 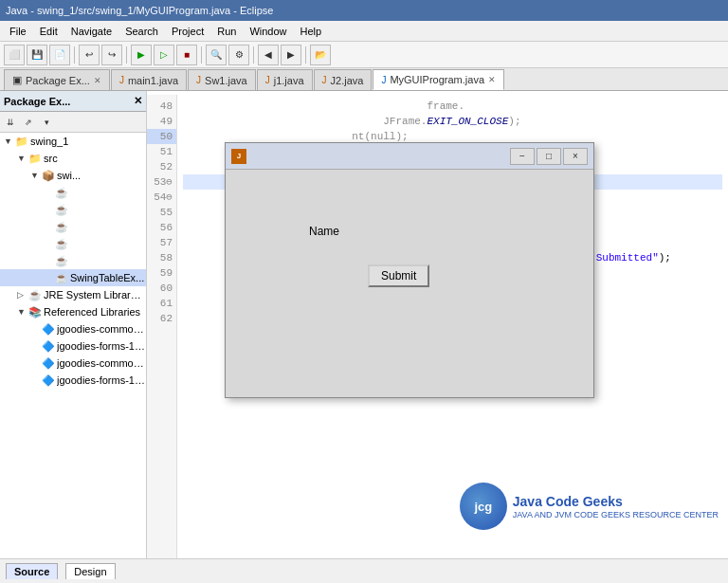 What do you see at coordinates (161, 106) in the screenshot?
I see `line-num-48: 48` at bounding box center [161, 106].